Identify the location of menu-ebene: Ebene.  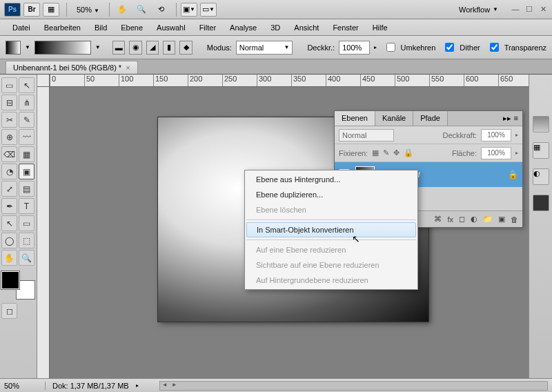
(132, 28).